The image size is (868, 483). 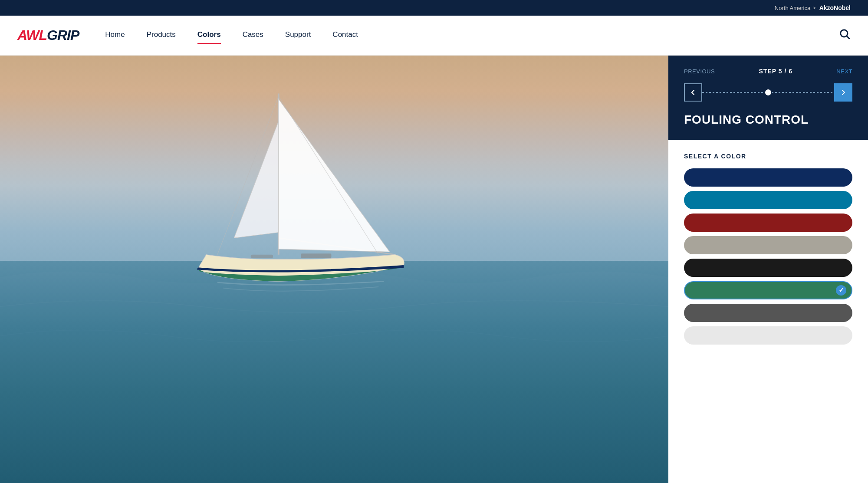 What do you see at coordinates (48, 36) in the screenshot?
I see `logo: AWLGRIP` at bounding box center [48, 36].